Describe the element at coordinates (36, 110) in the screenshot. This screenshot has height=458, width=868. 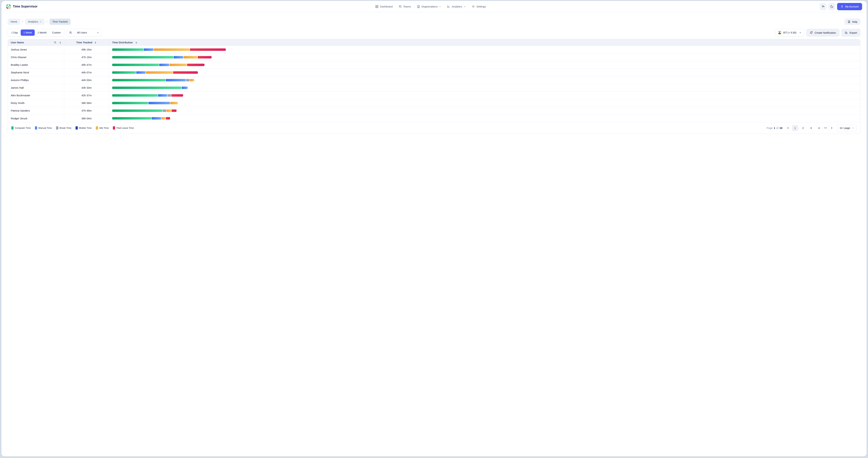
I see `user-name-cell: Patricia Sanders` at that location.